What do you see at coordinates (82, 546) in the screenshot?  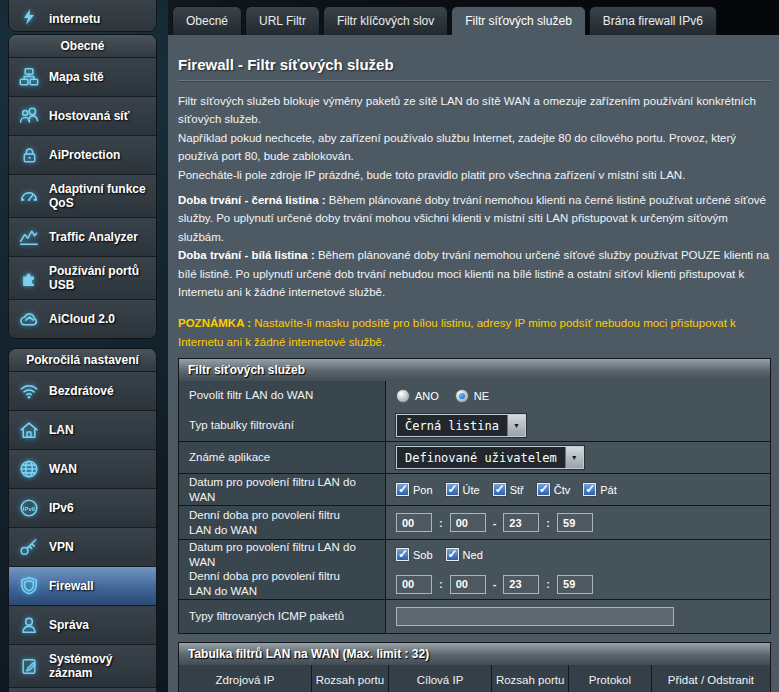 I see `sidebar-item-vpn: VPN` at bounding box center [82, 546].